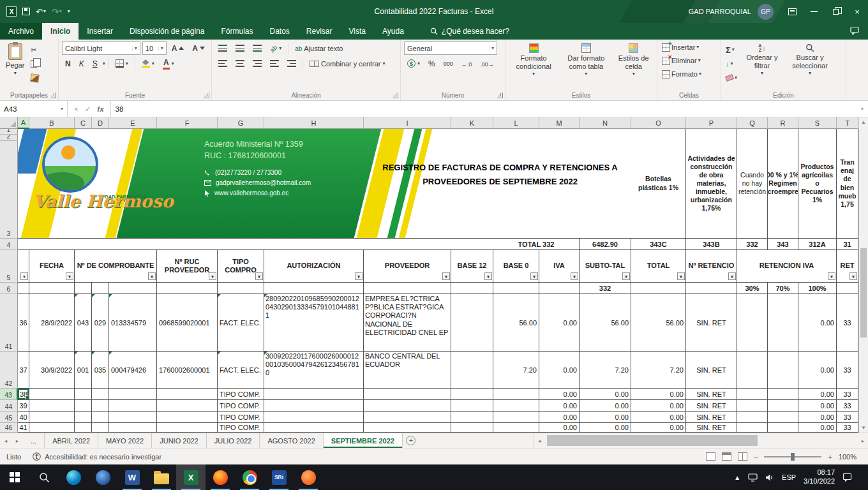  What do you see at coordinates (818, 244) in the screenshot?
I see `cell-S4: 312A` at bounding box center [818, 244].